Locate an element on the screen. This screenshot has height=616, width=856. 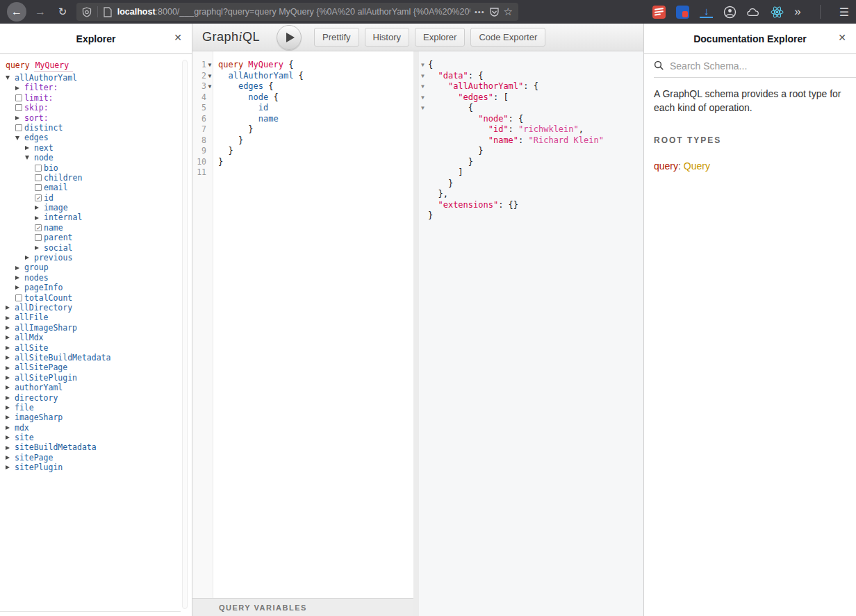
explorer-tree-item: mdx is located at coordinates (92, 428).